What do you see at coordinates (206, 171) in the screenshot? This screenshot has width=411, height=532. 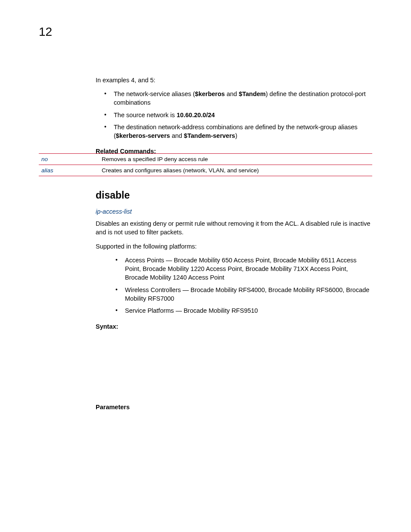 I see `table-row: alias Creates and configures aliases (ne…` at bounding box center [206, 171].